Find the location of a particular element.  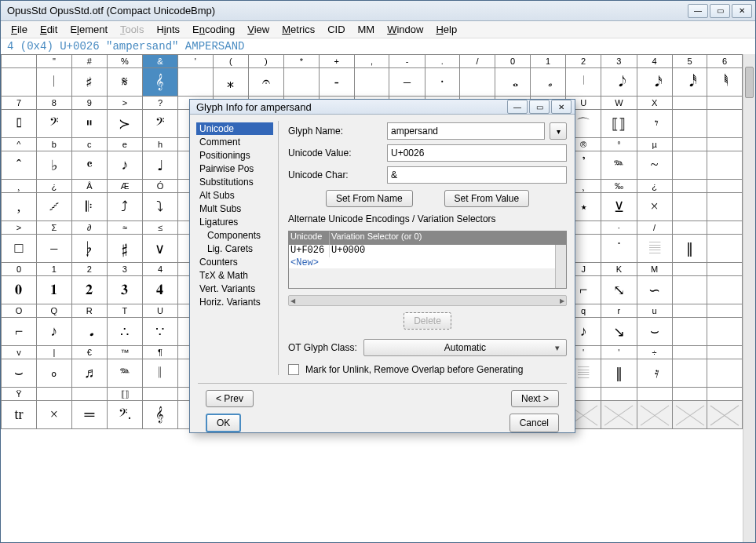

glyph-cell: ˆ is located at coordinates (19, 166).